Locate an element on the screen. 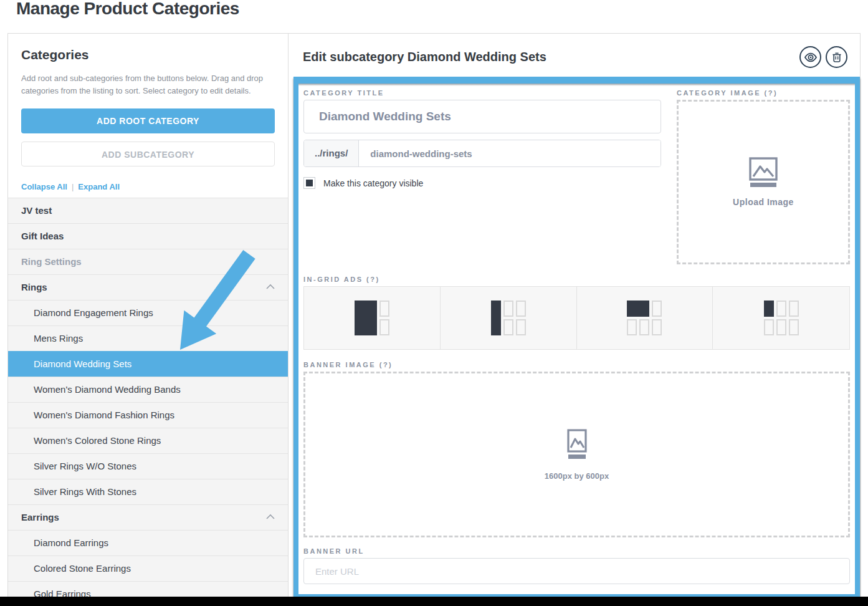  ad-layout-large-left-option is located at coordinates (373, 318).